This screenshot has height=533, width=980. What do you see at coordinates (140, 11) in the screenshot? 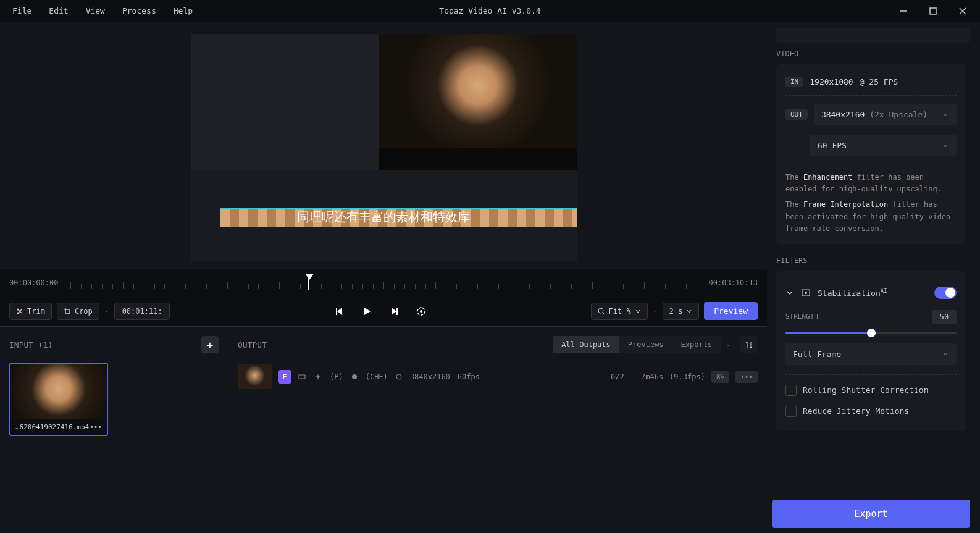
I see `menu-process: Process` at bounding box center [140, 11].